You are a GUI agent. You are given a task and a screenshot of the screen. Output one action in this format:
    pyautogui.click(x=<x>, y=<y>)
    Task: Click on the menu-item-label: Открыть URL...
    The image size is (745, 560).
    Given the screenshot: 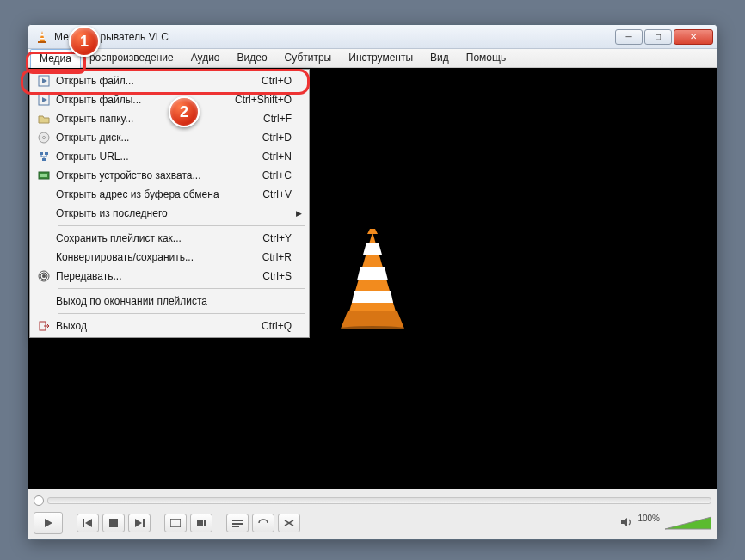 What is the action you would take?
    pyautogui.click(x=159, y=157)
    